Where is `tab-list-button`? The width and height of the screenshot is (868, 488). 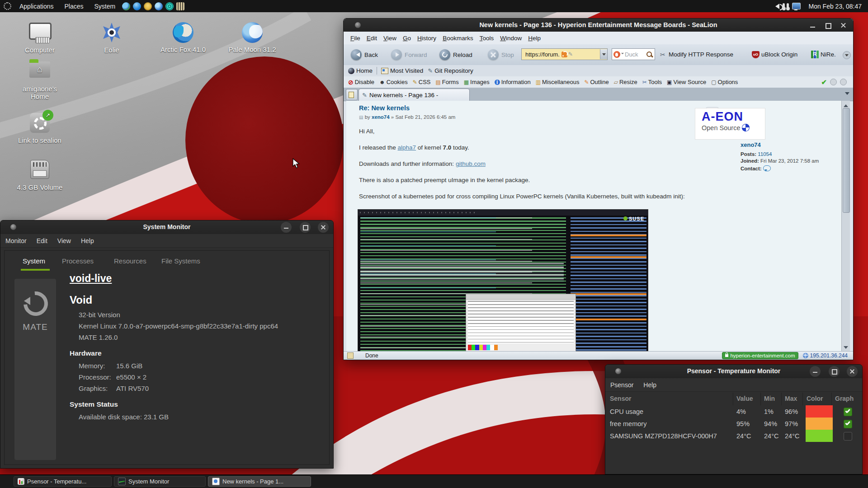
tab-list-button is located at coordinates (352, 95).